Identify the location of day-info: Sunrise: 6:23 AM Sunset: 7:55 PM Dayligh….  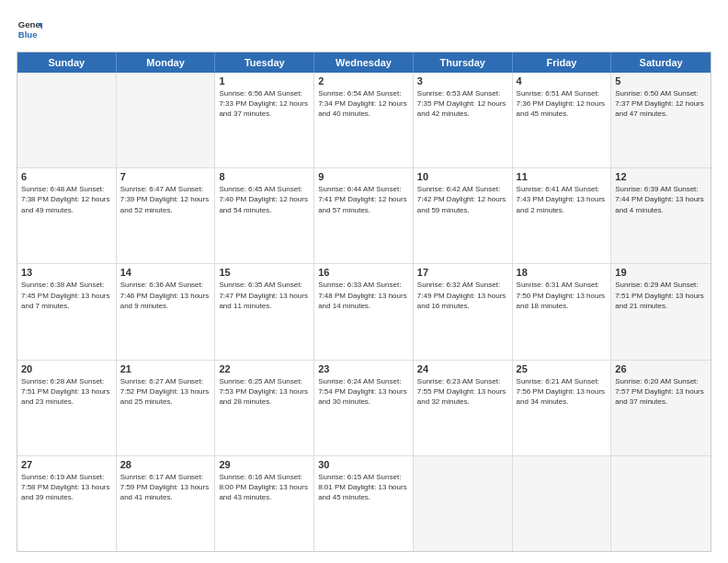
(463, 392).